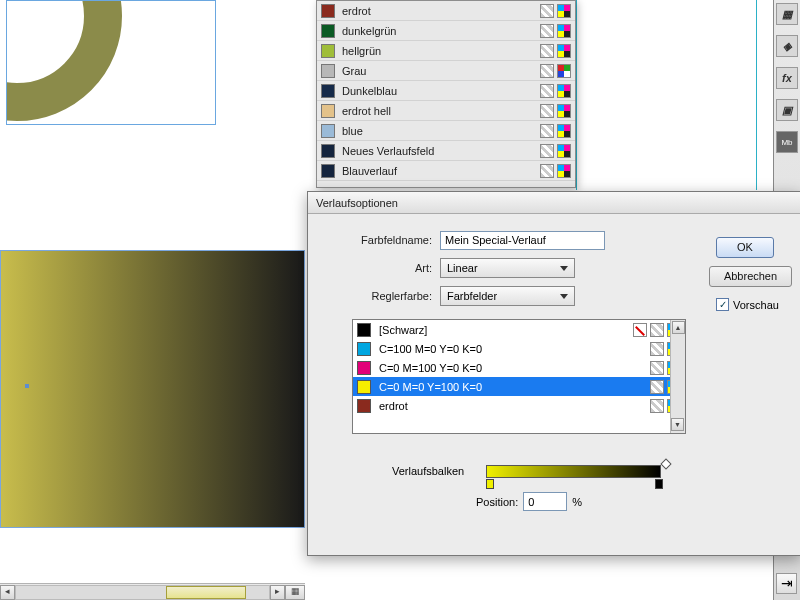 Image resolution: width=800 pixels, height=600 pixels. What do you see at coordinates (786, 584) in the screenshot?
I see `expand-panels-icon: ⇥` at bounding box center [786, 584].